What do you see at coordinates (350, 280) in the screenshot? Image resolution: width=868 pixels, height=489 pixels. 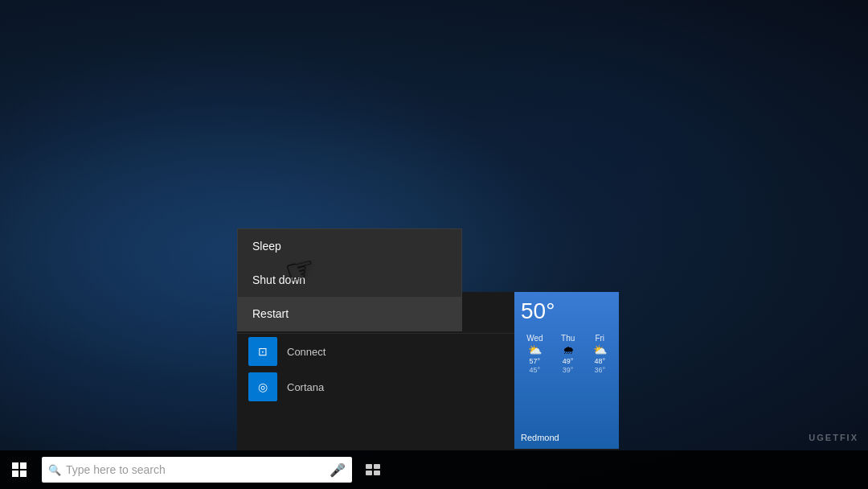 I see `power-menu: Sleep Shut down Restart` at bounding box center [350, 280].